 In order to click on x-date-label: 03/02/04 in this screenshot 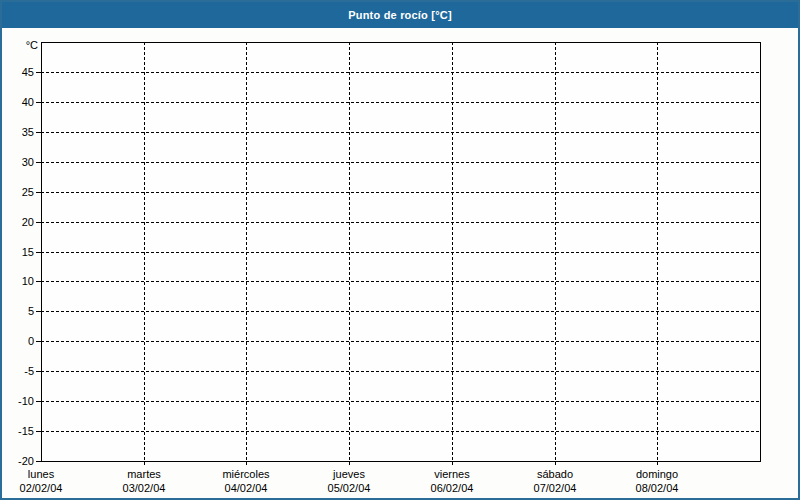, I will do `click(144, 488)`.